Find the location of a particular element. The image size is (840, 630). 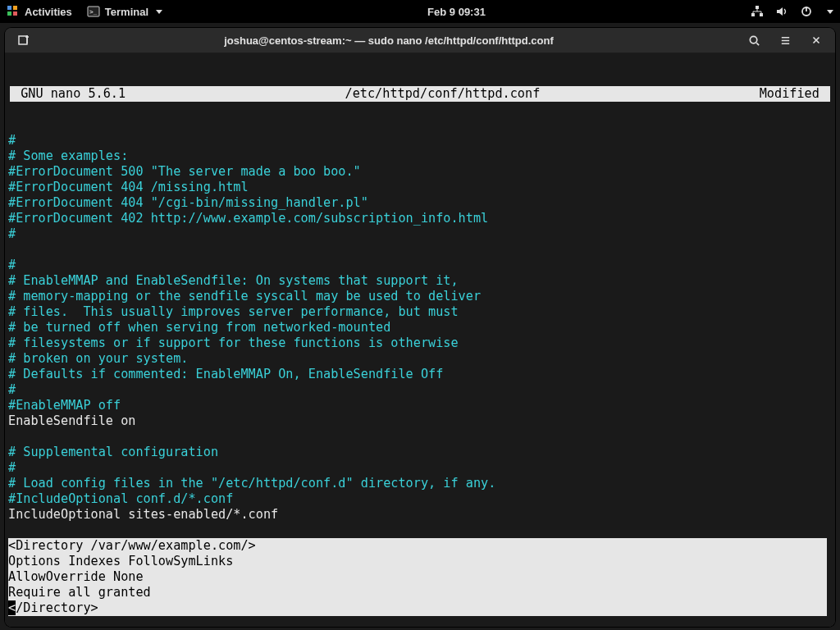

editor-line: # EnableMMAP and EnableSendfile: On syst… is located at coordinates (233, 281).